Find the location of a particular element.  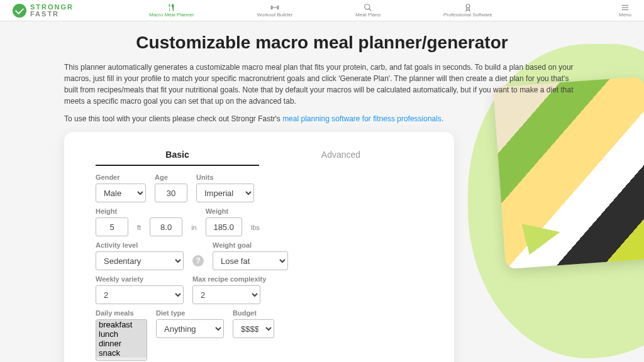

page-subdescription: To use this tool with your clients pleas… is located at coordinates (322, 119).